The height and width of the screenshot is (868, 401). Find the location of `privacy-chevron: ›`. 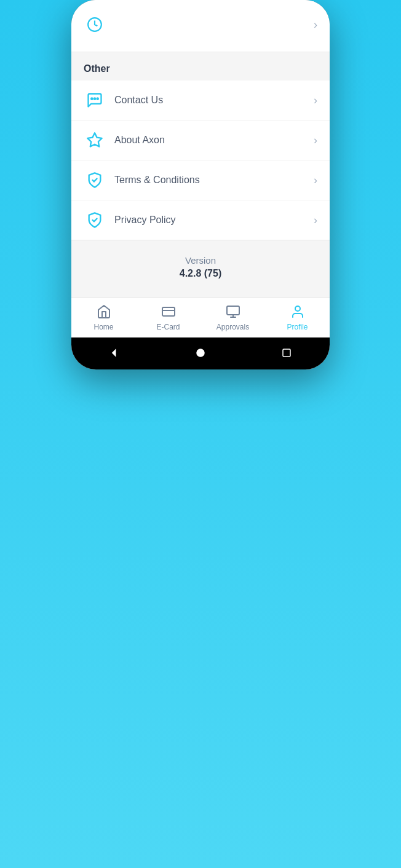

privacy-chevron: › is located at coordinates (316, 220).